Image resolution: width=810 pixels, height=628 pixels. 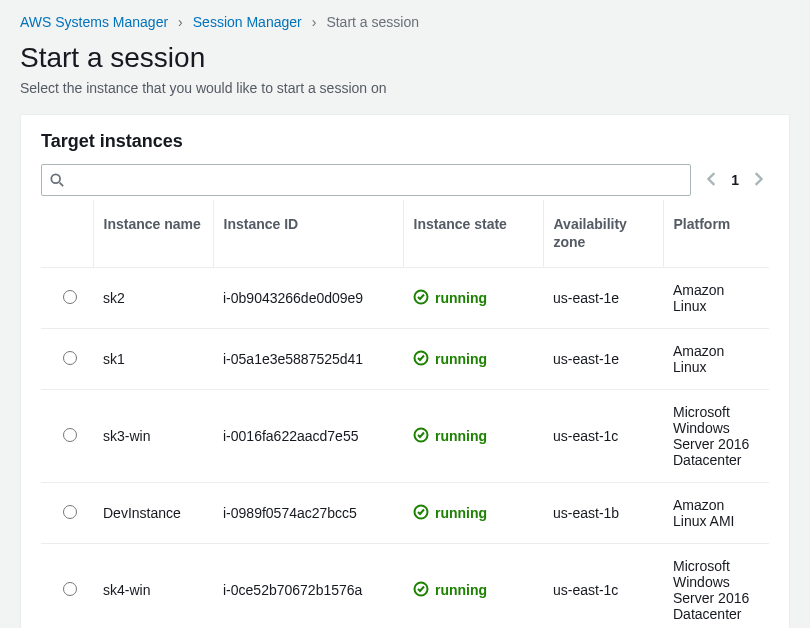 What do you see at coordinates (153, 298) in the screenshot?
I see `cell-instance-name: sk2` at bounding box center [153, 298].